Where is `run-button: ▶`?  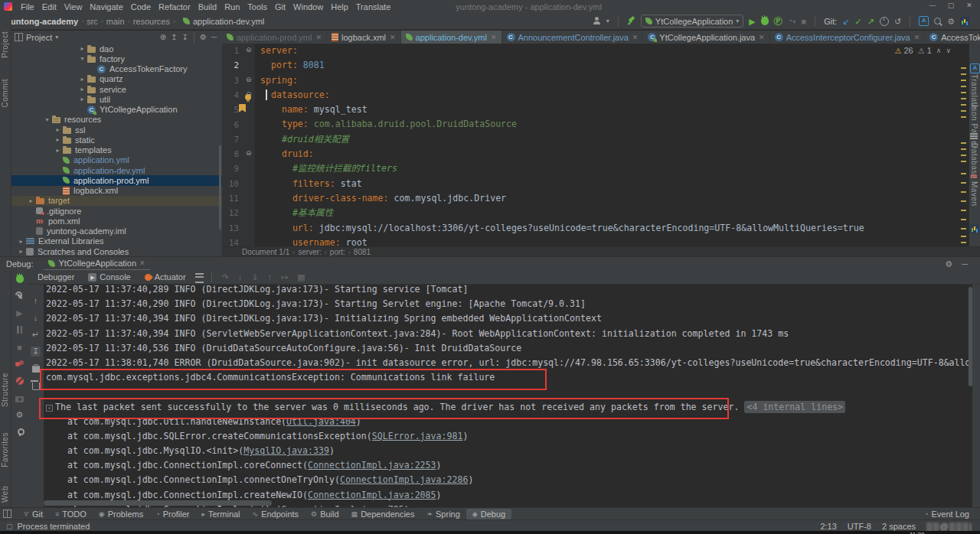 run-button: ▶ is located at coordinates (752, 21).